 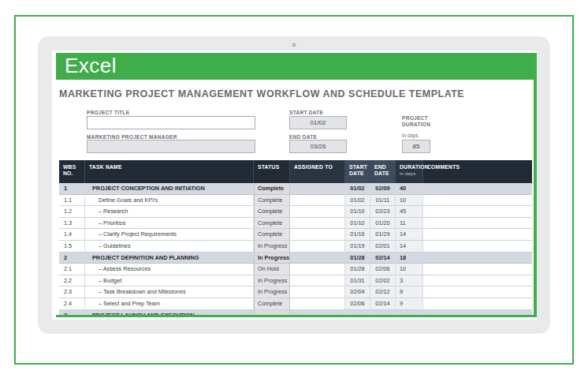 I want to click on table-row-section: 1PROJECT CONCEPTION AND INITIATIONComple…, so click(x=296, y=189).